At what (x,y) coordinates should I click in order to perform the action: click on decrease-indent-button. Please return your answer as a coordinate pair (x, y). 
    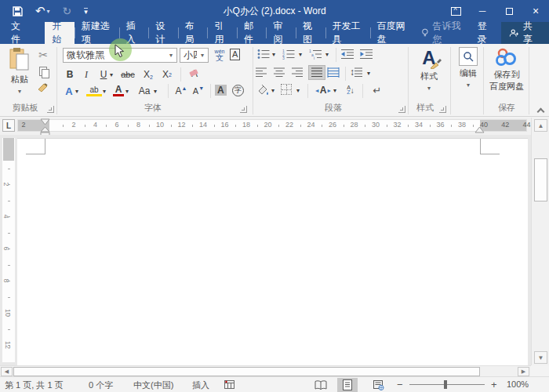
    Looking at the image, I should click on (347, 54).